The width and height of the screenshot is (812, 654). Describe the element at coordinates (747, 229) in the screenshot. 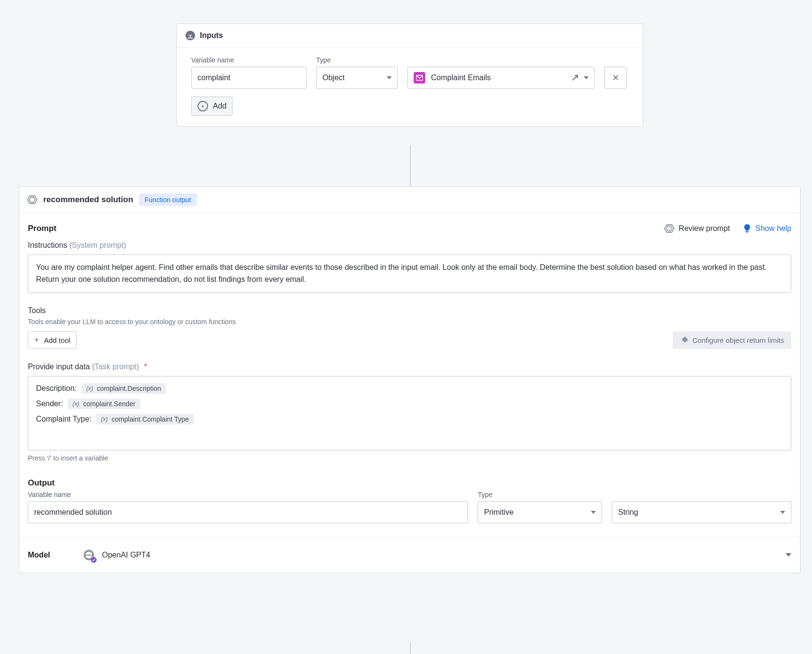

I see `lightbulb-icon` at that location.